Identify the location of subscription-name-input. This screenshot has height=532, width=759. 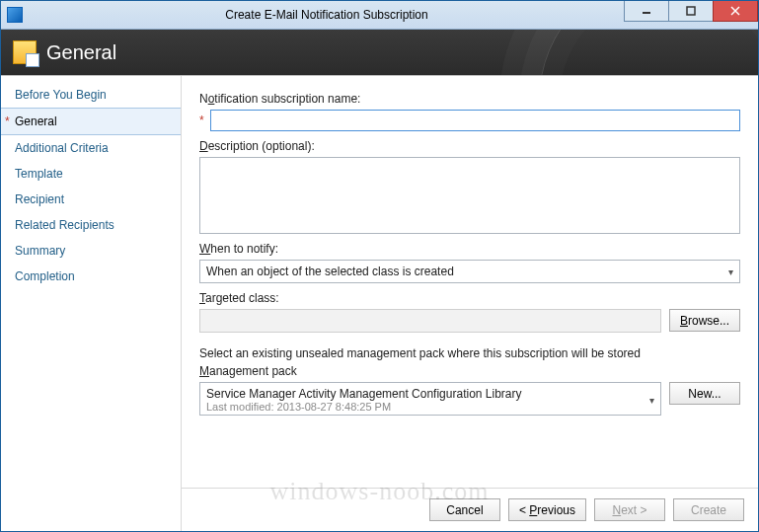
(476, 120).